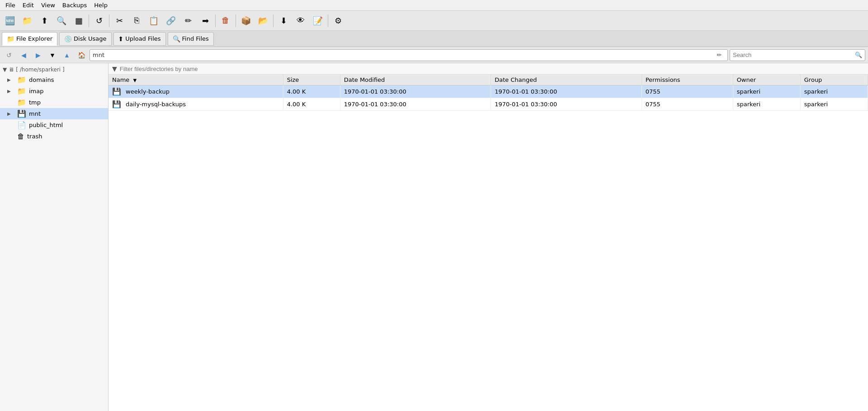 The width and height of the screenshot is (868, 411). Describe the element at coordinates (117, 104) in the screenshot. I see `file-icon-1: 💾` at that location.